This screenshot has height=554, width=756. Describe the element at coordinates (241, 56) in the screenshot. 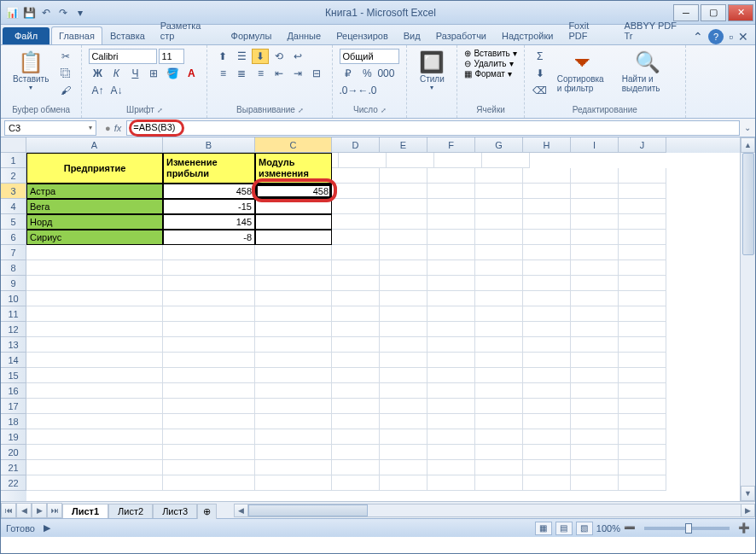

I see `align-middle-icon: ☰` at that location.